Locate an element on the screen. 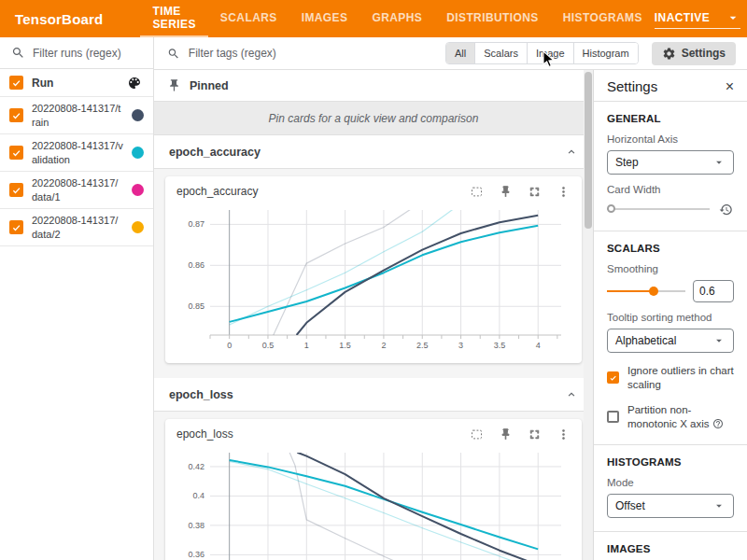 The height and width of the screenshot is (560, 747). settings-panel-title: Settings is located at coordinates (632, 86).